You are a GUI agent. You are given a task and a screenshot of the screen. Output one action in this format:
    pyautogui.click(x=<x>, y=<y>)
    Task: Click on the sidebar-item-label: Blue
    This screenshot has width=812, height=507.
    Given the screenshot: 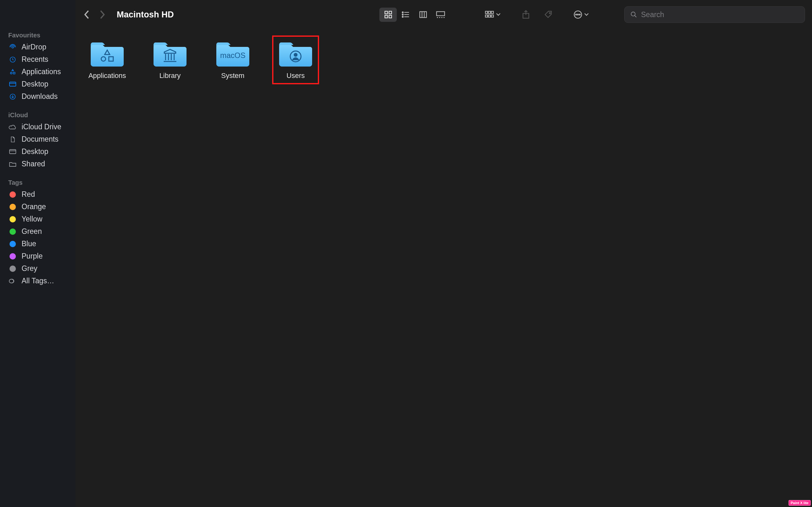 What is the action you would take?
    pyautogui.click(x=29, y=244)
    